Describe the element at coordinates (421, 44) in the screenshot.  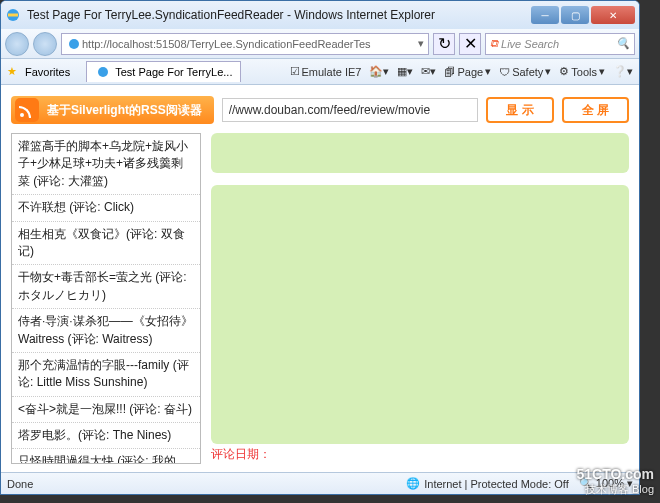
I see `dropdown-icon: ▾` at that location.